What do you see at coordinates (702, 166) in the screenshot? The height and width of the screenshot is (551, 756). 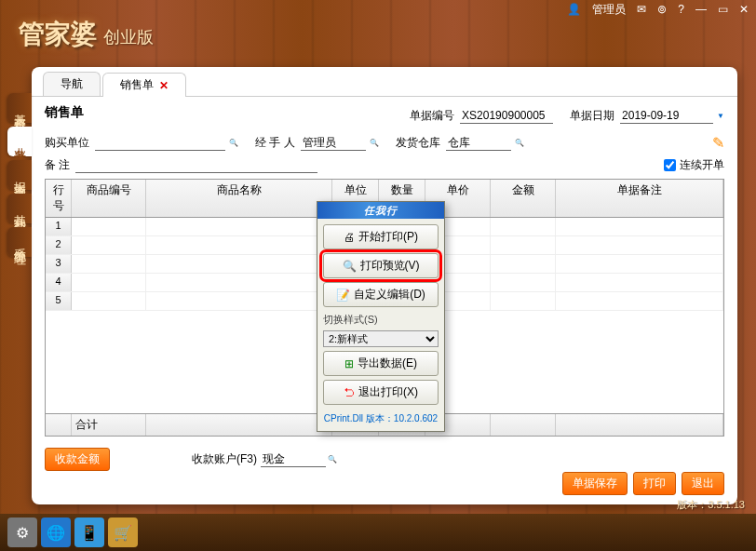 I see `continuous-label: 连续开单` at bounding box center [702, 166].